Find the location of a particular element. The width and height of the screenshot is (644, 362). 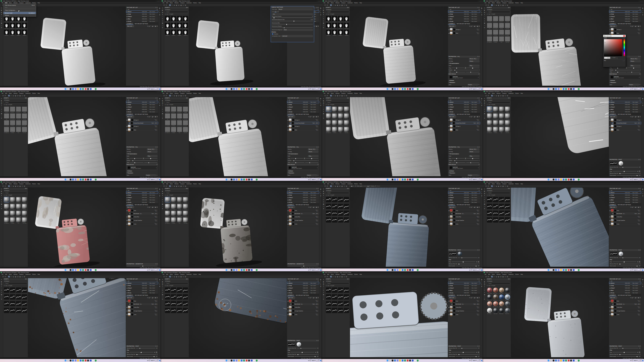

environment-tab is located at coordinates (273, 11).